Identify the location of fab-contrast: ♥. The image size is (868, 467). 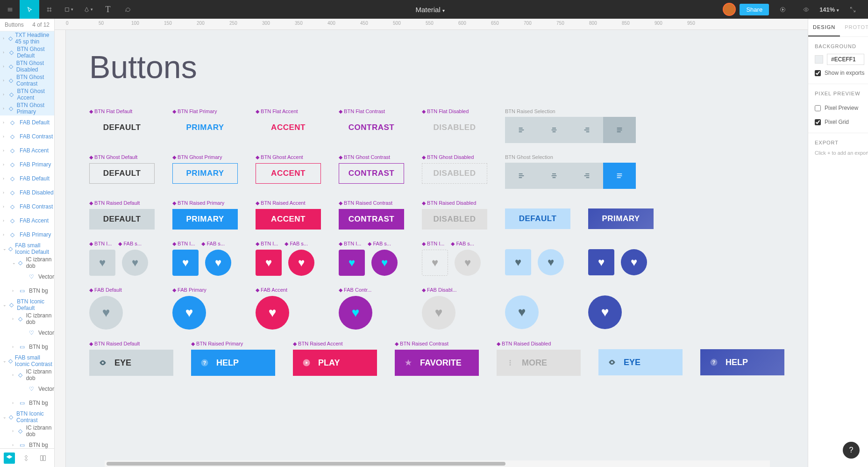
(356, 313).